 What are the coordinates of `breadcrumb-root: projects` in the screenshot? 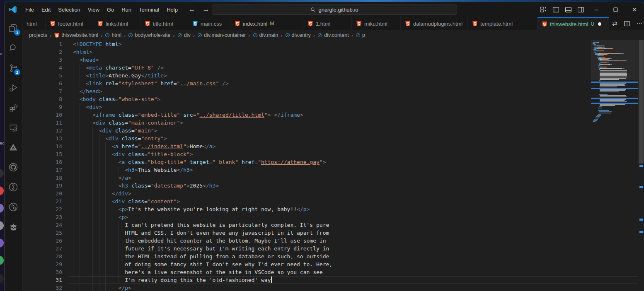 It's located at (38, 35).